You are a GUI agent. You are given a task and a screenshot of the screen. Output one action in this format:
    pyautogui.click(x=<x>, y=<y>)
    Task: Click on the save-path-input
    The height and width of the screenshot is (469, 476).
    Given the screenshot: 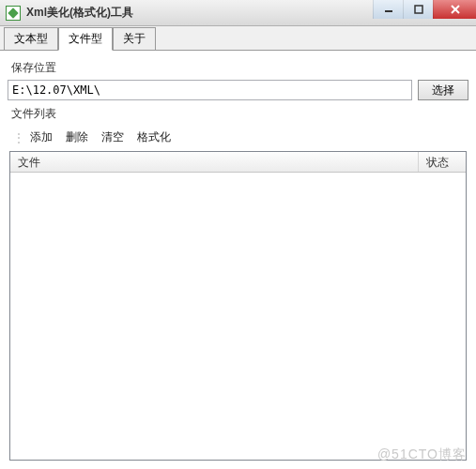 What is the action you would take?
    pyautogui.click(x=210, y=90)
    